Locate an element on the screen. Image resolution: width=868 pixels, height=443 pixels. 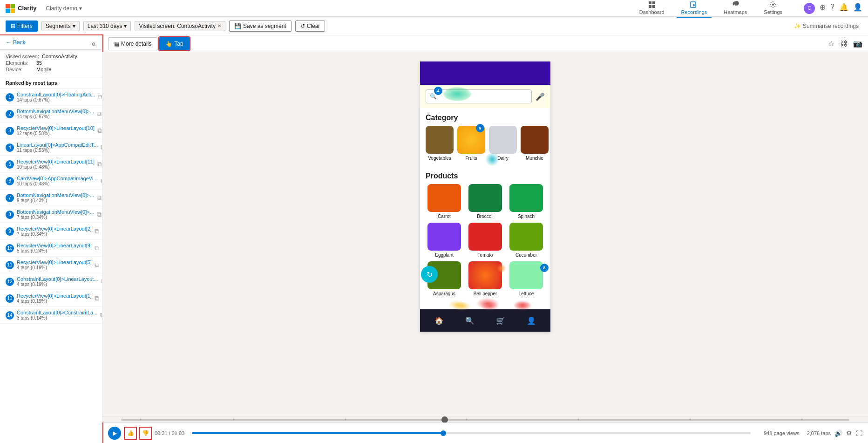
player-time: 00:31 / 01:03 is located at coordinates (170, 433).